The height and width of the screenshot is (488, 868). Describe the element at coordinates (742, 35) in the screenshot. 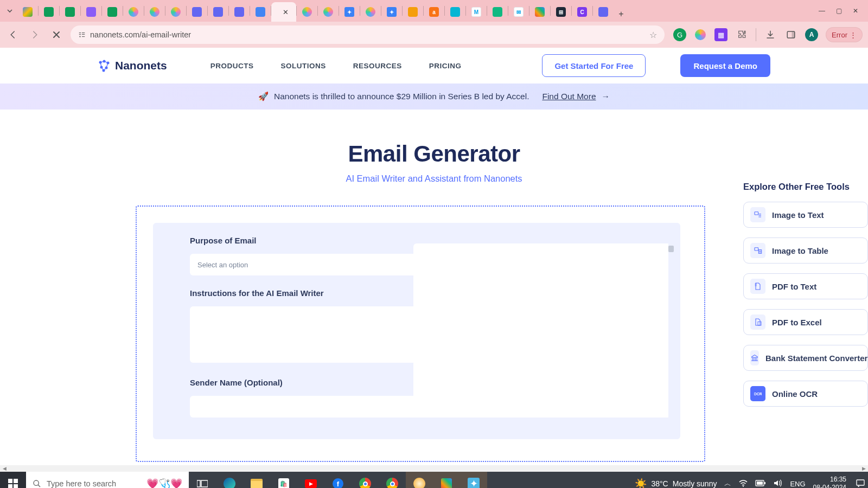

I see `extensions-puzzle-icon` at that location.